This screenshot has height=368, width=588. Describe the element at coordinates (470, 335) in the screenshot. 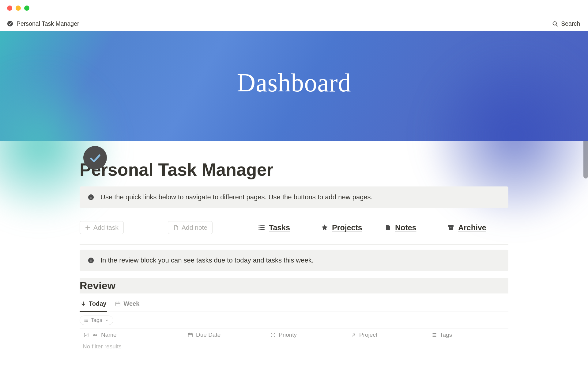

I see `column-tags: Tags` at that location.